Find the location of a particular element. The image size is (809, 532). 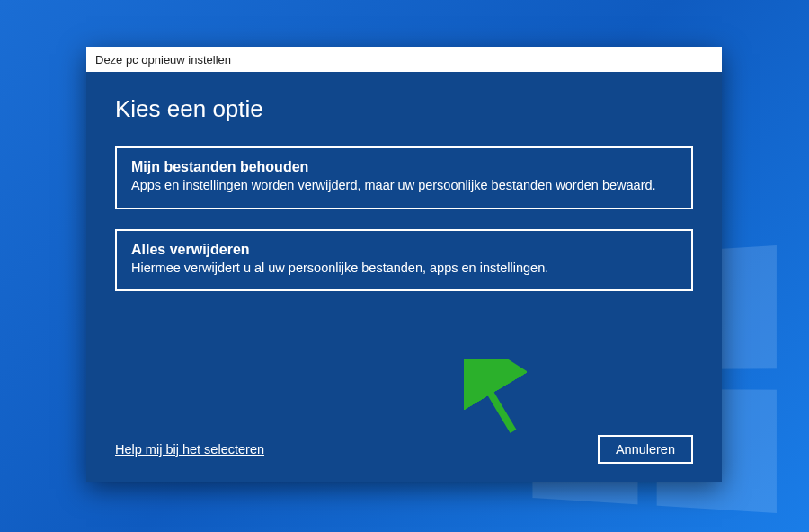

option-remove-everything-description: Hiermee verwijdert u al uw persoonlijke … is located at coordinates (404, 269).